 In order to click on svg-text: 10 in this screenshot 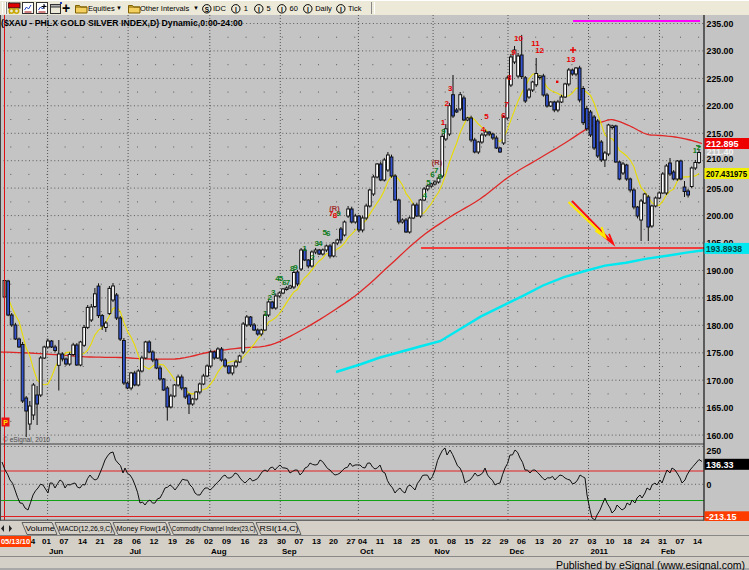, I will do `click(518, 38)`.